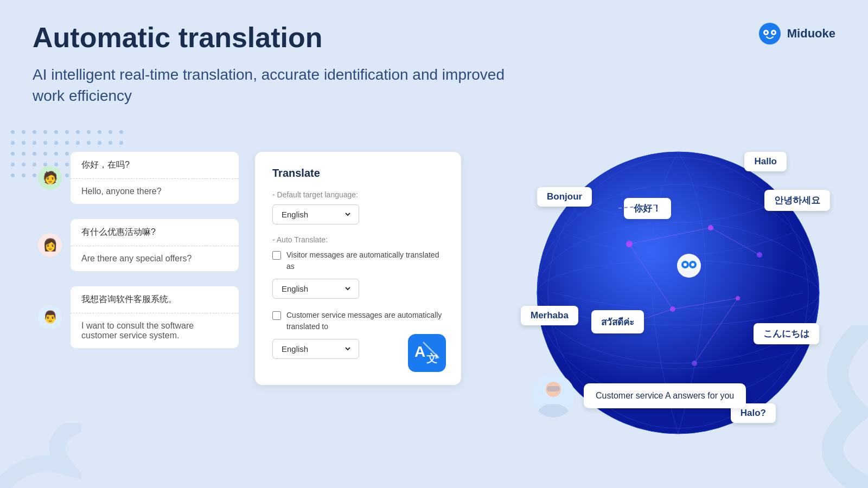 This screenshot has width=868, height=488. I want to click on lang-bubble-konnichiwa: こんにちは, so click(787, 334).